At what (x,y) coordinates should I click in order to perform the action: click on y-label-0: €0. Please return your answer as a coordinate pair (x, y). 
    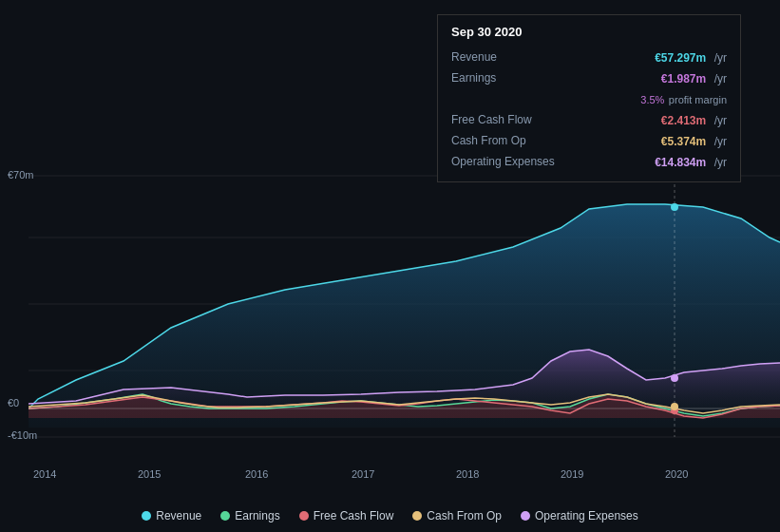
    Looking at the image, I should click on (13, 403).